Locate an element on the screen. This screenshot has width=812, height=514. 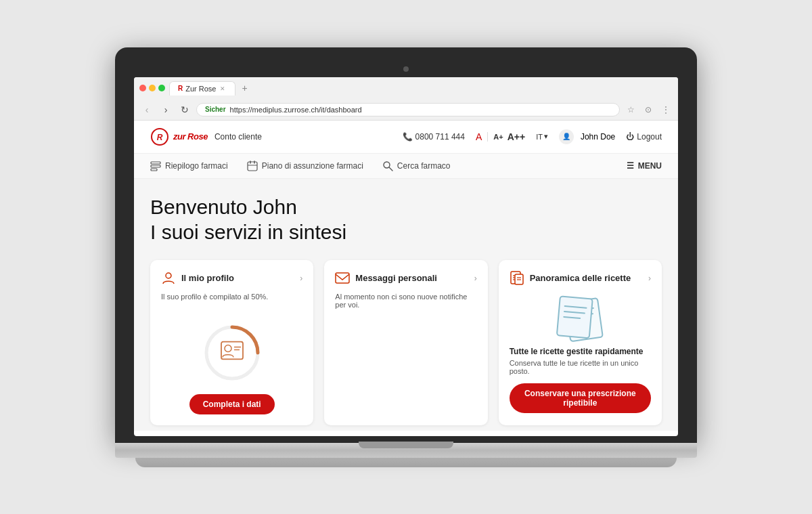
laptop-bottom is located at coordinates (406, 450).